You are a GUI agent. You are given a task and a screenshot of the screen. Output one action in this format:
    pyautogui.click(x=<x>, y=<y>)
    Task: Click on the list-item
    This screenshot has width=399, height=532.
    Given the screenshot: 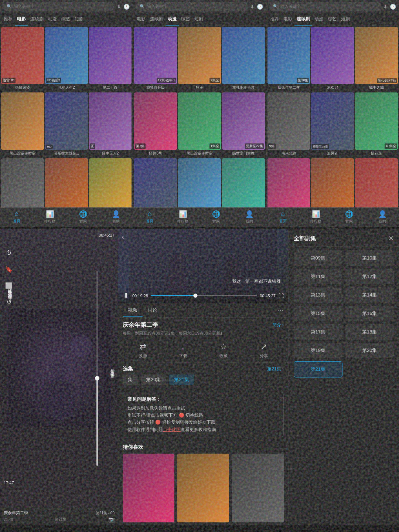 What is the action you would take?
    pyautogui.click(x=258, y=488)
    